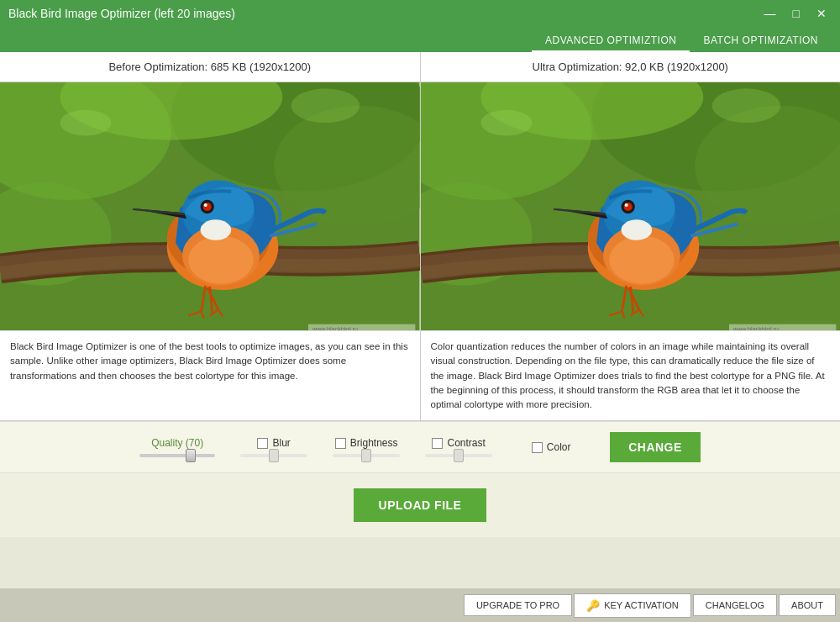  Describe the element at coordinates (420, 40) in the screenshot. I see `tab-bar: ADVANCED OPTIMIZTION BATCH OPTIMIZATION` at that location.